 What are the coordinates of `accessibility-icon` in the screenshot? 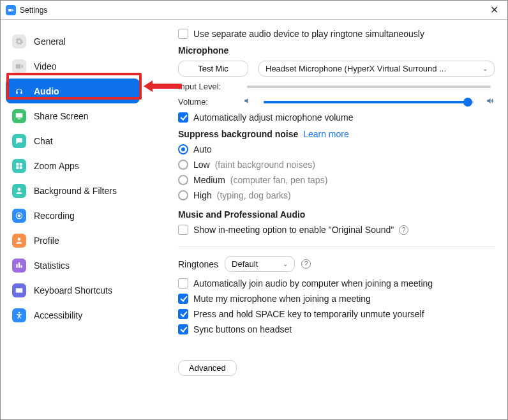 It's located at (19, 315).